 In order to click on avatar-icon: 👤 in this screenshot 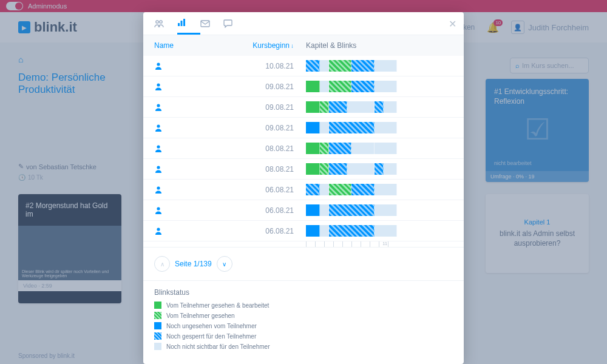, I will do `click(518, 27)`.